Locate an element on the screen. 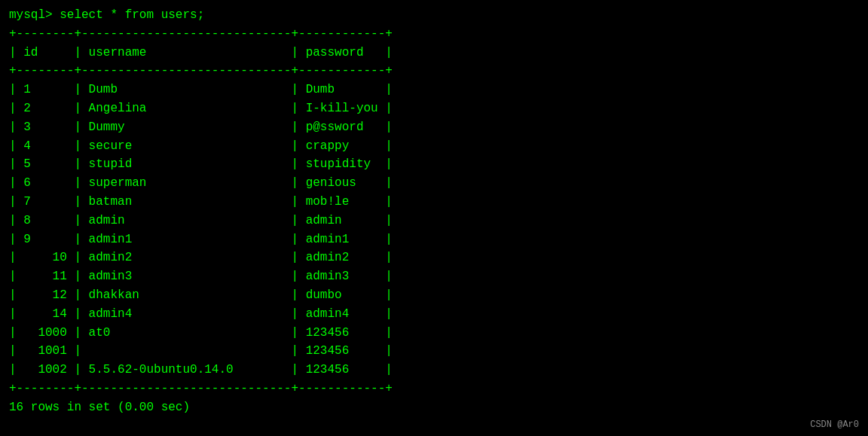  watermark: CSDN @Ar0 is located at coordinates (835, 425).